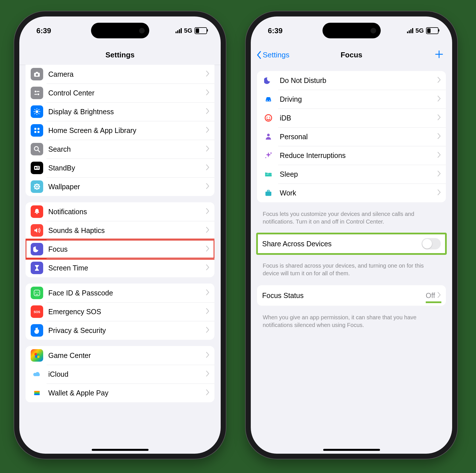  I want to click on focus-mode-work: Work, so click(352, 193).